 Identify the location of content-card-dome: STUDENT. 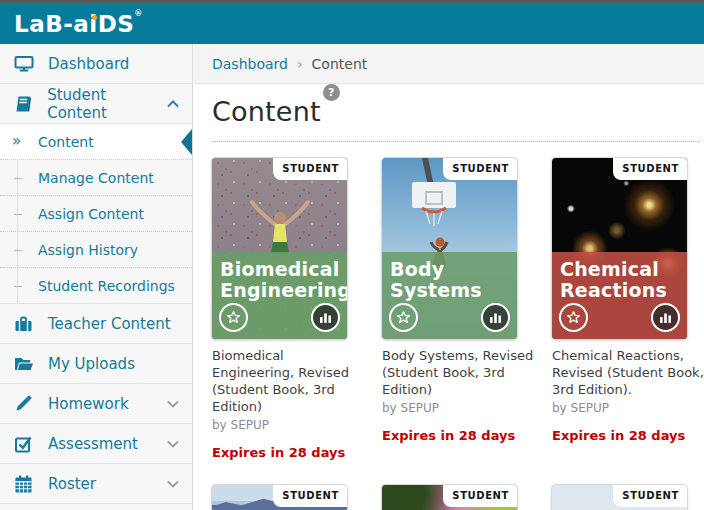
(620, 498).